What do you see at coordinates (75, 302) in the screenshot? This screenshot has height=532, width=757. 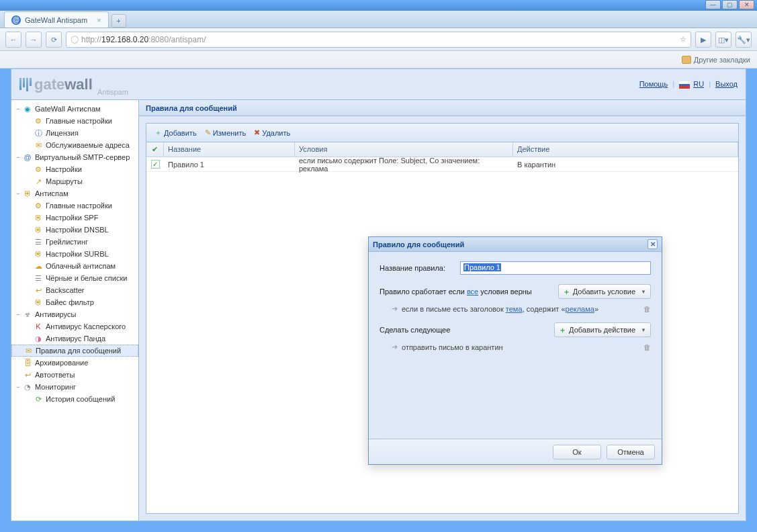 I see `sidebar-item-16: ⛨Байес фильтр` at bounding box center [75, 302].